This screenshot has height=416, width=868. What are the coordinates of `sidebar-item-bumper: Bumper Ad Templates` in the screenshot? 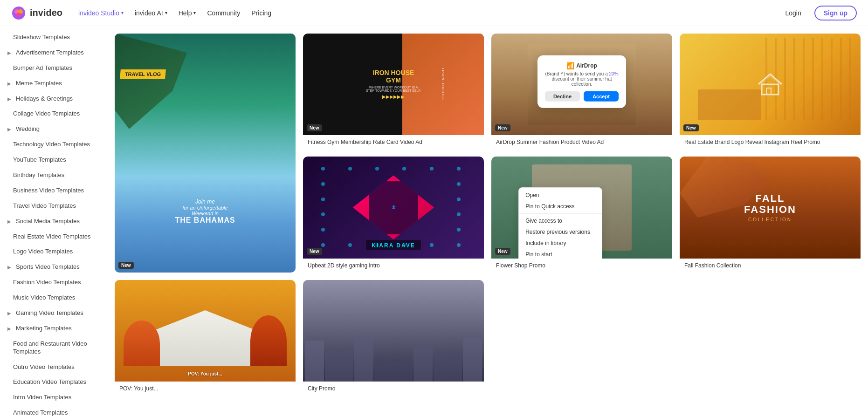 It's located at (53, 68).